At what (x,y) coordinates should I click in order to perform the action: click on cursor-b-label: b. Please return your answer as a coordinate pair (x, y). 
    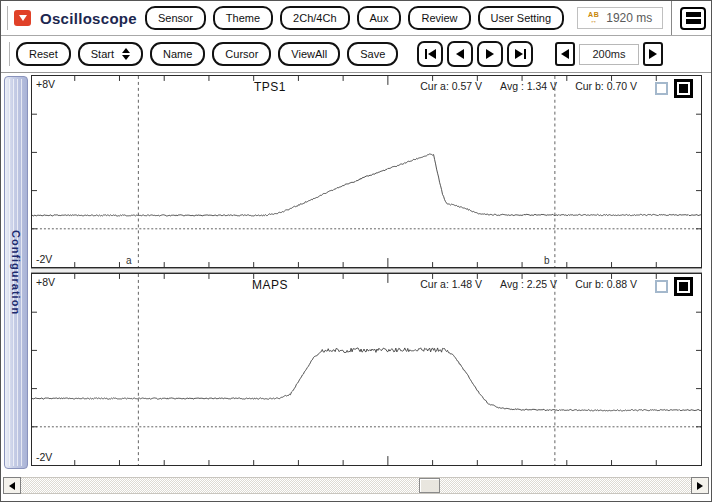
    Looking at the image, I should click on (547, 260).